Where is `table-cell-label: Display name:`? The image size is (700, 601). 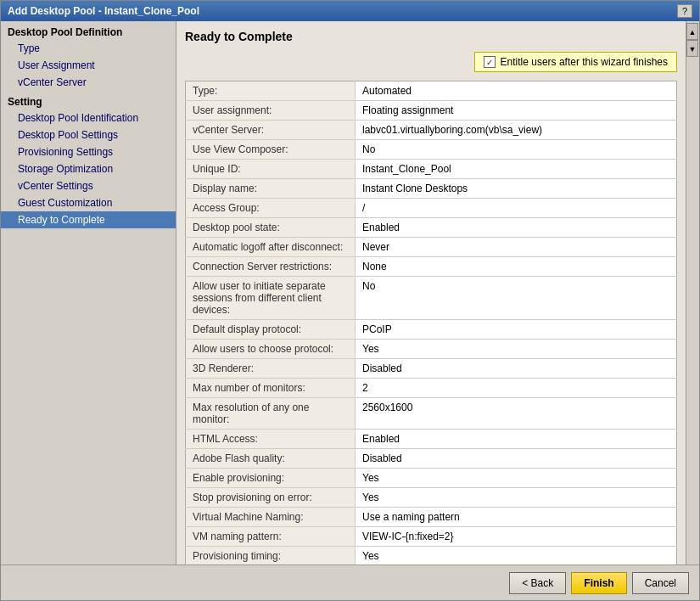
table-cell-label: Display name: is located at coordinates (271, 188).